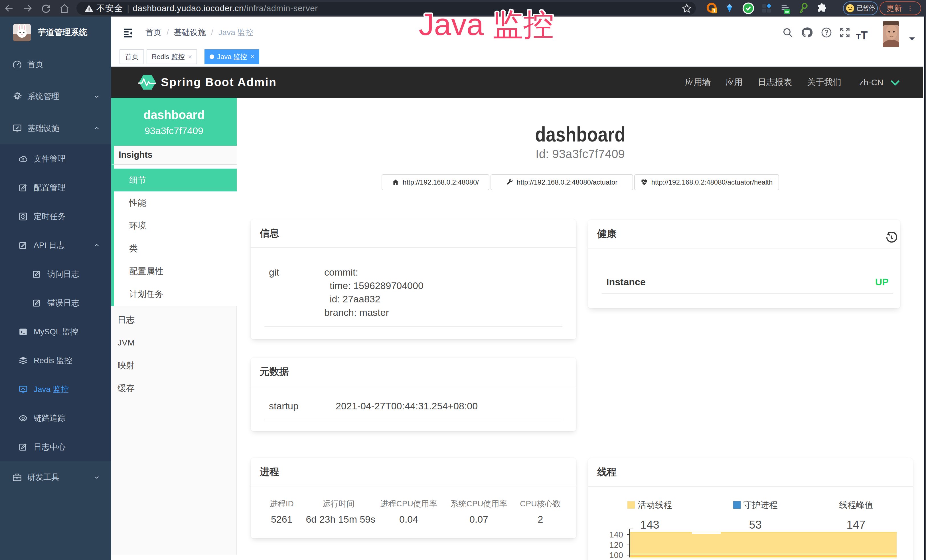 This screenshot has width=926, height=560. What do you see at coordinates (616, 534) in the screenshot?
I see `svg-text: 140` at bounding box center [616, 534].